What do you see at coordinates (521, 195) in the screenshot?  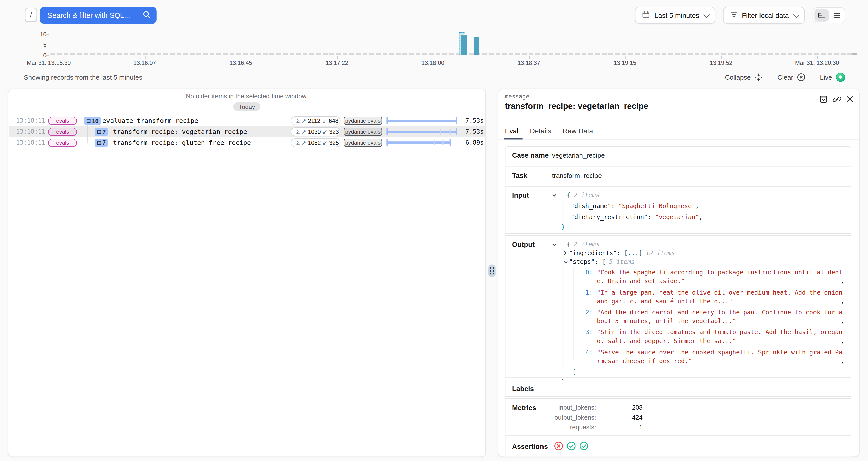 I see `input-label: Input` at bounding box center [521, 195].